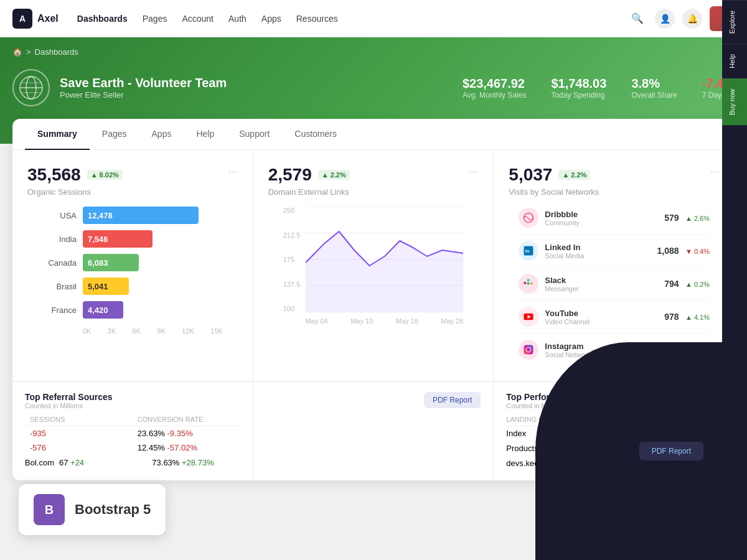 Image resolution: width=747 pixels, height=560 pixels. I want to click on bar-row-brasil: Brasil 5,041, so click(133, 286).